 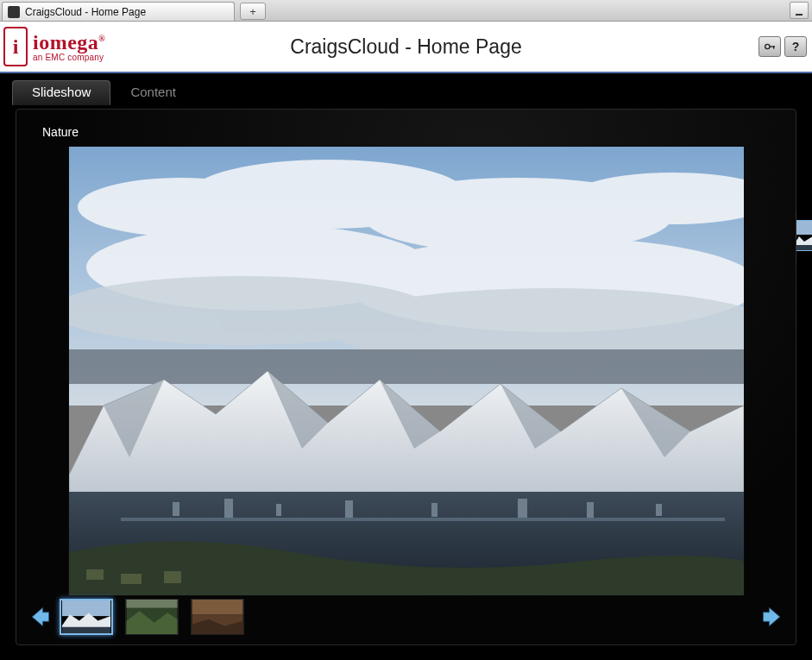 I want to click on browser-tab-title: CraigsCloud - Home Page, so click(x=85, y=12).